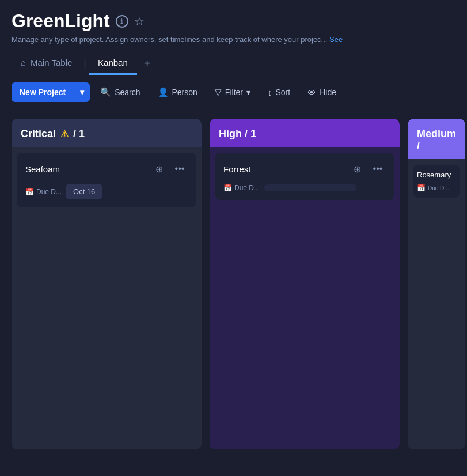 The width and height of the screenshot is (467, 476). What do you see at coordinates (106, 92) in the screenshot?
I see `search-icon: 🔍` at bounding box center [106, 92].